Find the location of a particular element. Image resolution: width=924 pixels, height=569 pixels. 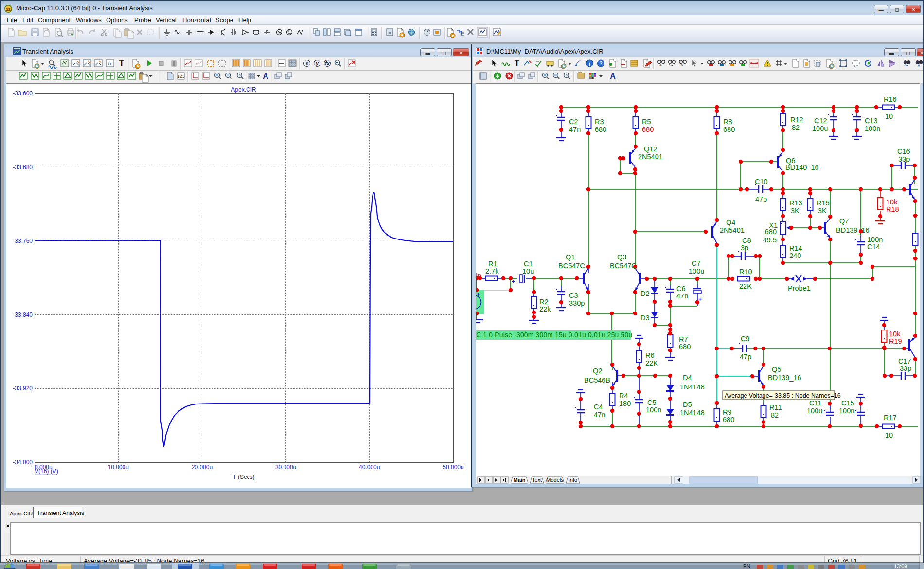

svg-text: -33.760 is located at coordinates (22, 241).